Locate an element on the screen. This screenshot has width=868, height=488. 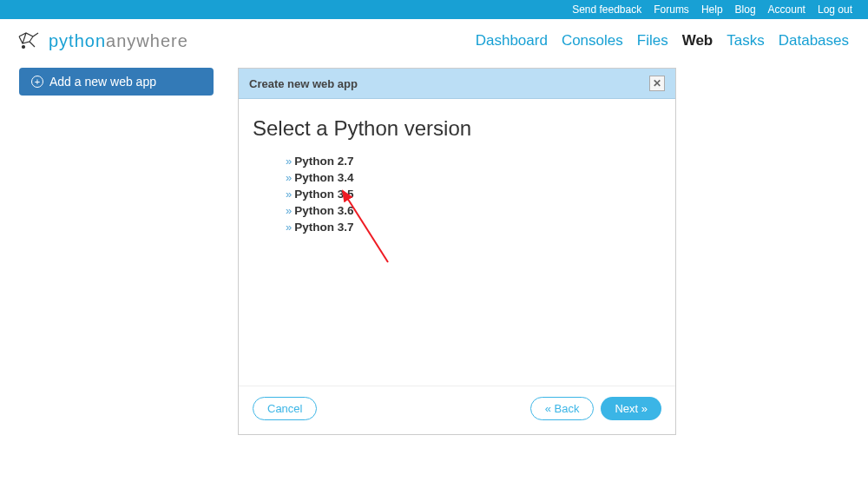
logo-icon is located at coordinates (29, 41).